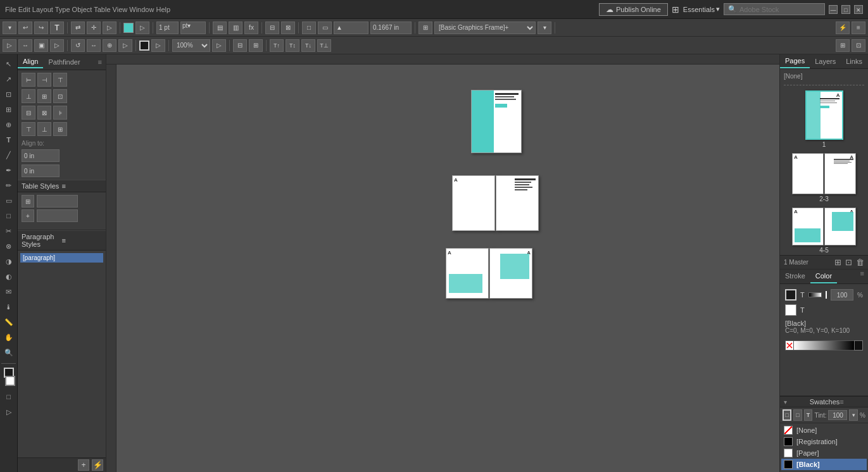 This screenshot has width=868, height=472. What do you see at coordinates (351, 28) in the screenshot?
I see `height-input` at bounding box center [351, 28].